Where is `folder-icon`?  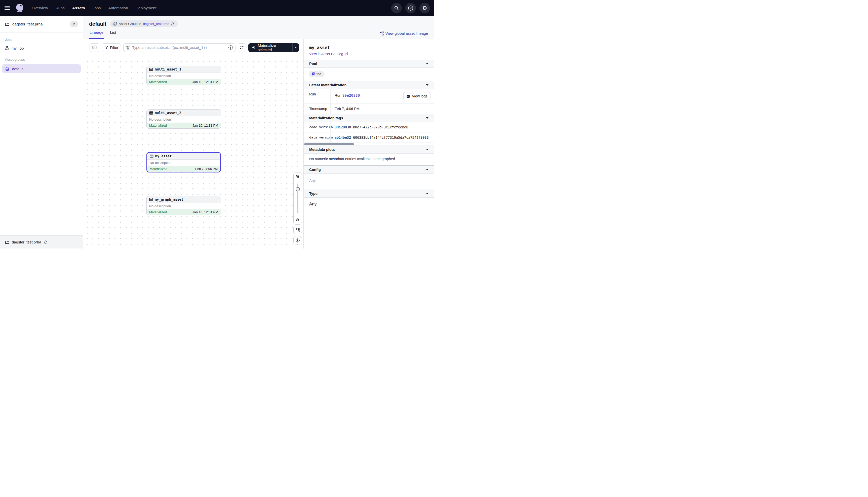 folder-icon is located at coordinates (7, 242).